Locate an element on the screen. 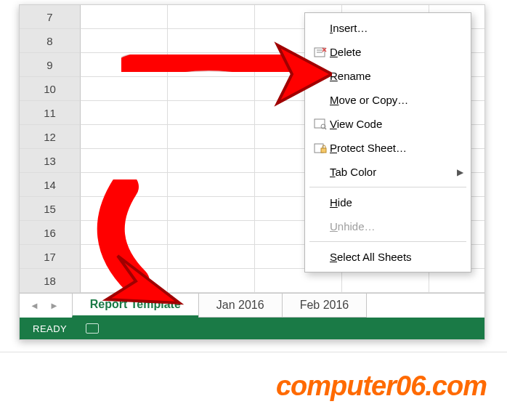 The height and width of the screenshot is (420, 507). status-ready-label: READY is located at coordinates (49, 328).